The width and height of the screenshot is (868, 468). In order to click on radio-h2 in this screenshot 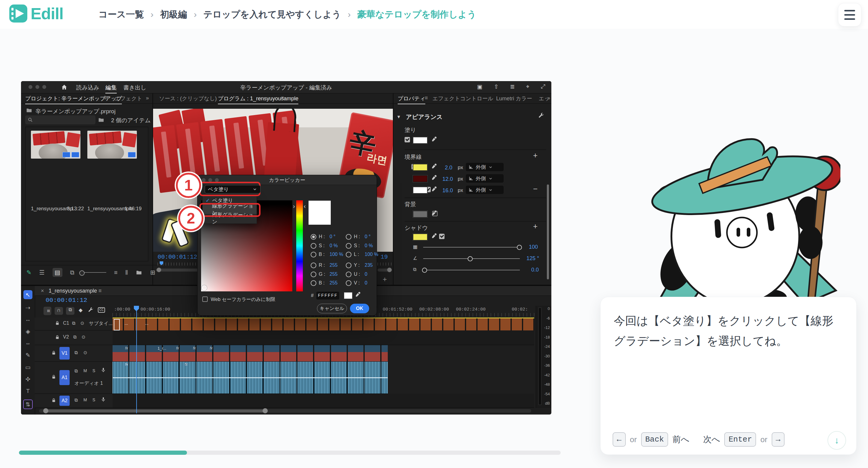, I will do `click(348, 237)`.